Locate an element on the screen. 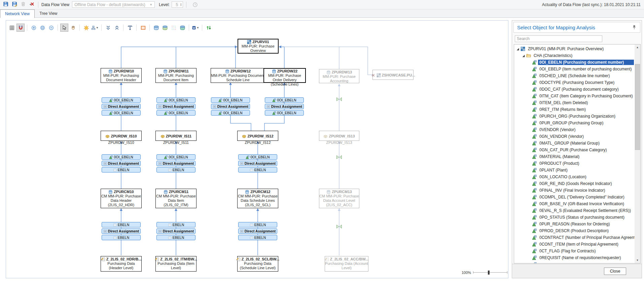 Image resolution: width=644 pixels, height=282 pixels. diagram-node: ZPURDW22MM-PUR: Purchase Order Delivery … is located at coordinates (285, 75).